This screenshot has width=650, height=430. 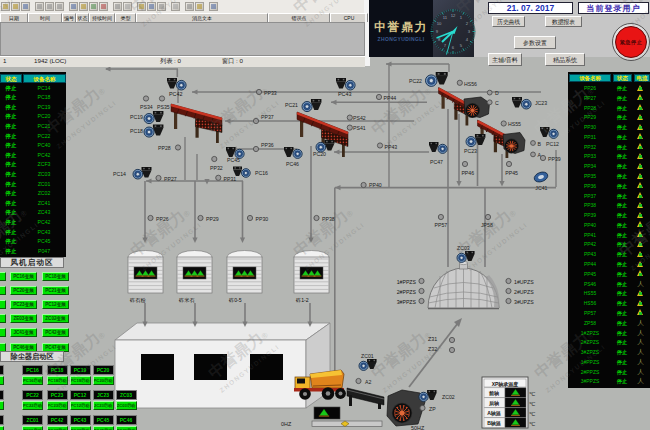 What do you see at coordinates (470, 151) in the screenshot?
I see `svg-text: PC23` at bounding box center [470, 151].